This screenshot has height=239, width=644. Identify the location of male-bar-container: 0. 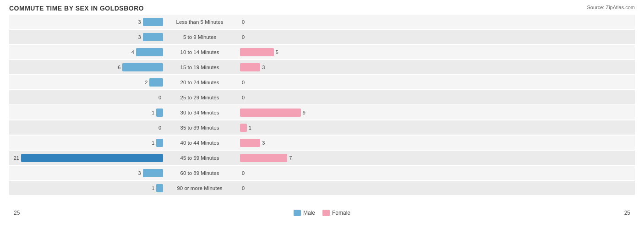
(86, 98).